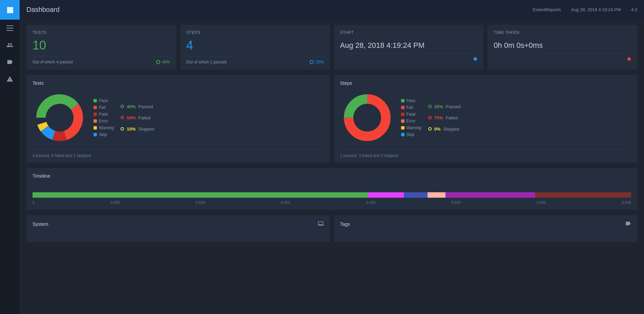  I want to click on tests-chart-title: Tests, so click(178, 83).